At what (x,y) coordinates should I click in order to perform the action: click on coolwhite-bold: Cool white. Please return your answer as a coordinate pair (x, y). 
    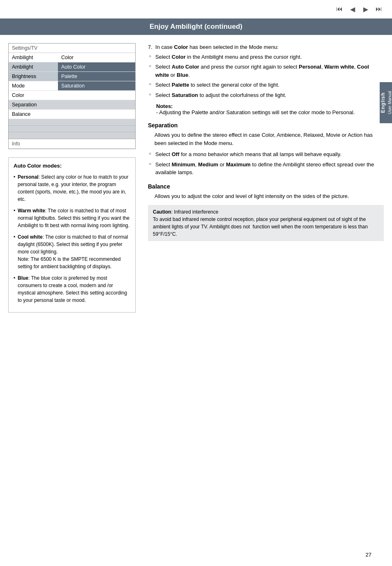
    Looking at the image, I should click on (30, 237).